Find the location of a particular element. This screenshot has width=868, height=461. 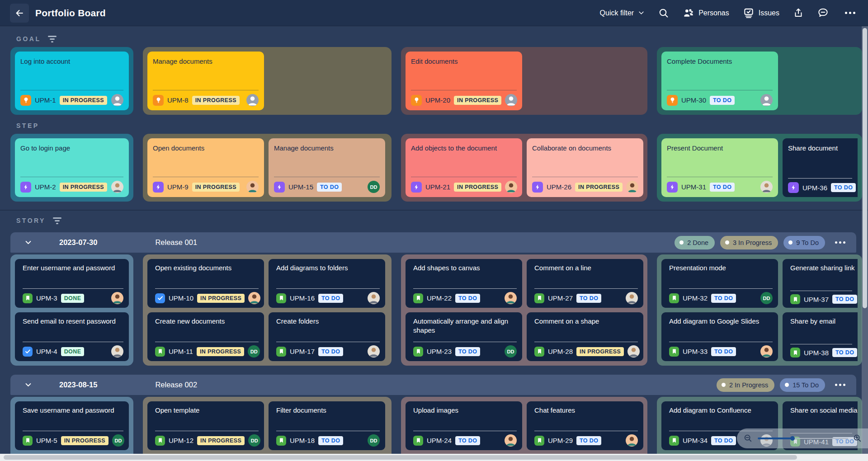

card-upm-38: Share by emailUPM-38TO DO is located at coordinates (820, 337).